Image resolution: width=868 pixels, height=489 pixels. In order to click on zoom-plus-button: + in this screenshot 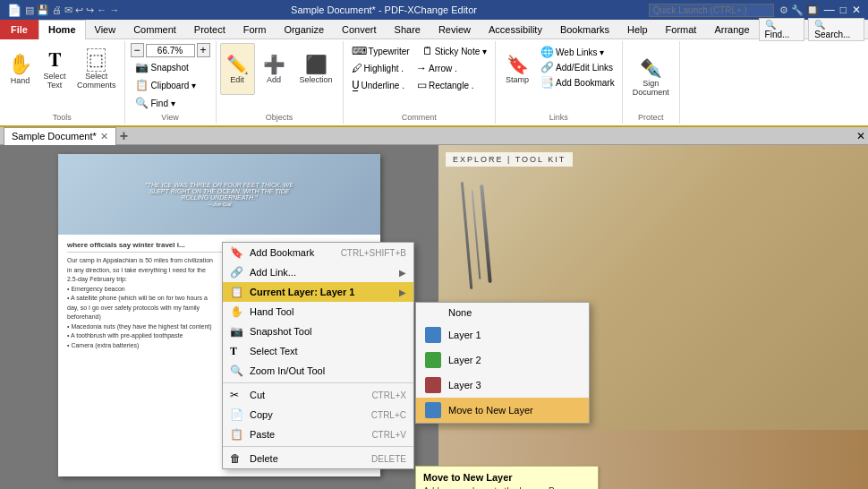, I will do `click(204, 50)`.